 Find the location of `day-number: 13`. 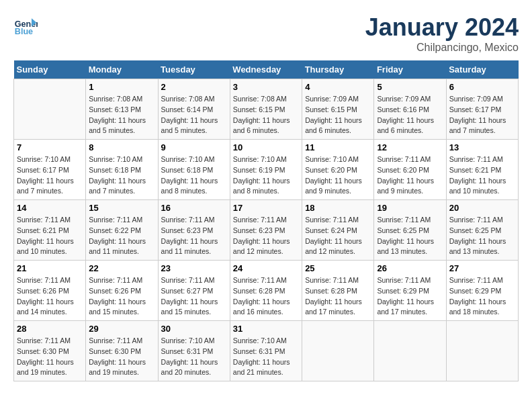

day-number: 13 is located at coordinates (482, 148).